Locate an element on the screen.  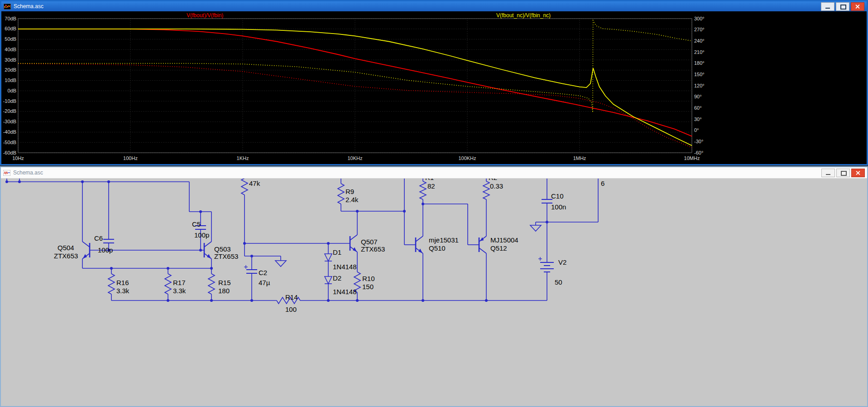
transistor-emitter is located at coordinates (483, 251).